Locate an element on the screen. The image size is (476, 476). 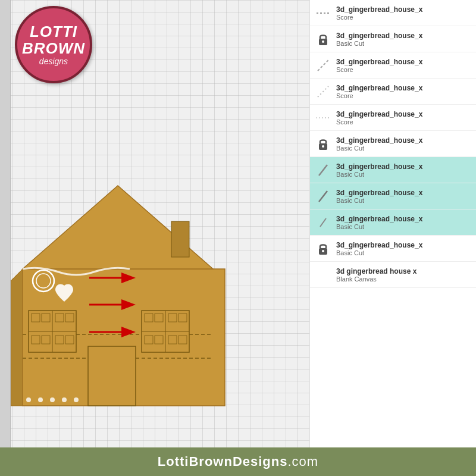
layer-item: 3d gingerbread house x Blank Canvas is located at coordinates (393, 275).